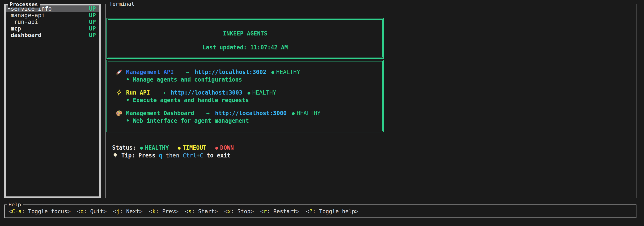 The height and width of the screenshot is (226, 644). I want to click on help-key: x, so click(229, 211).